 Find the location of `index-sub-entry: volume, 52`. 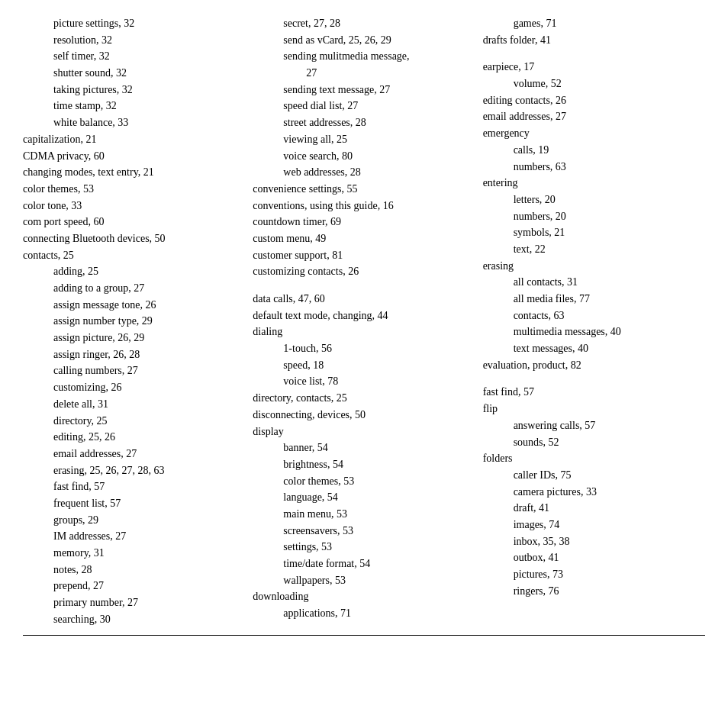

index-sub-entry: volume, 52 is located at coordinates (606, 84).